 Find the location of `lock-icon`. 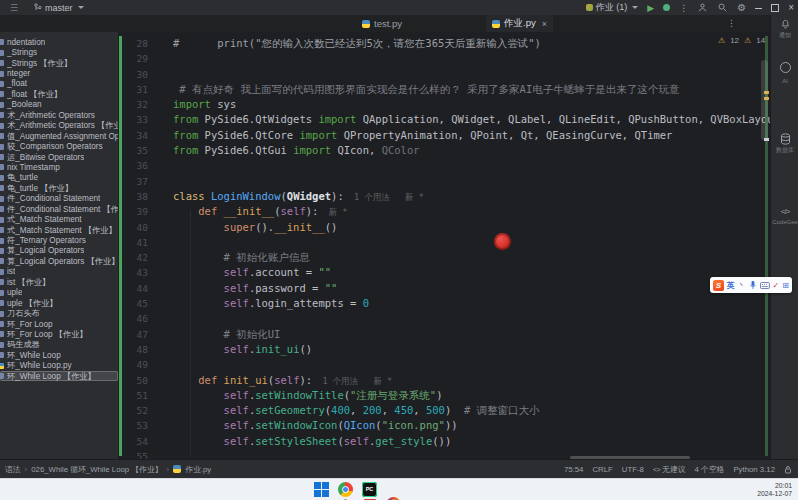

lock-icon is located at coordinates (788, 470).